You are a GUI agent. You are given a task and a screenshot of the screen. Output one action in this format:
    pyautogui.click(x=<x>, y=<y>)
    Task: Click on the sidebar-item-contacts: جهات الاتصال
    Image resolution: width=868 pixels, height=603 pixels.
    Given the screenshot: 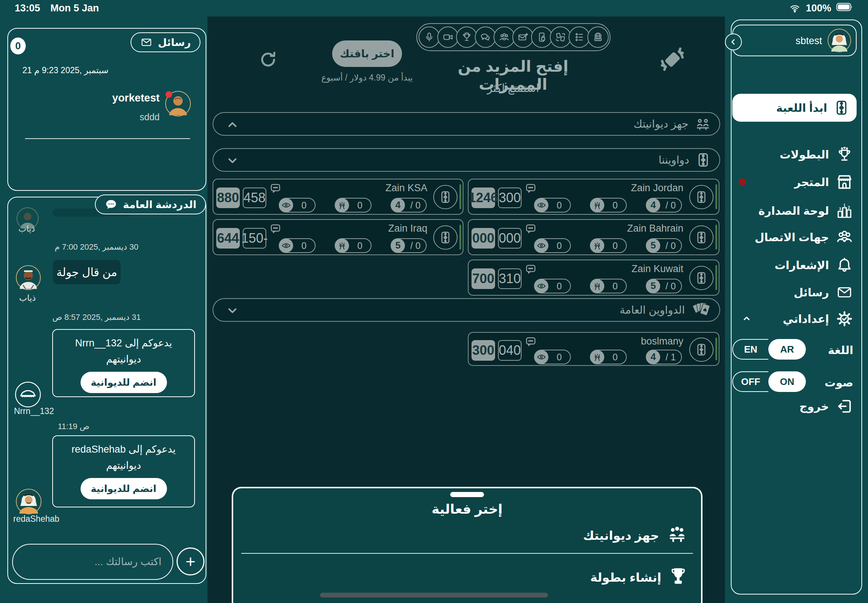 What is the action you would take?
    pyautogui.click(x=797, y=237)
    